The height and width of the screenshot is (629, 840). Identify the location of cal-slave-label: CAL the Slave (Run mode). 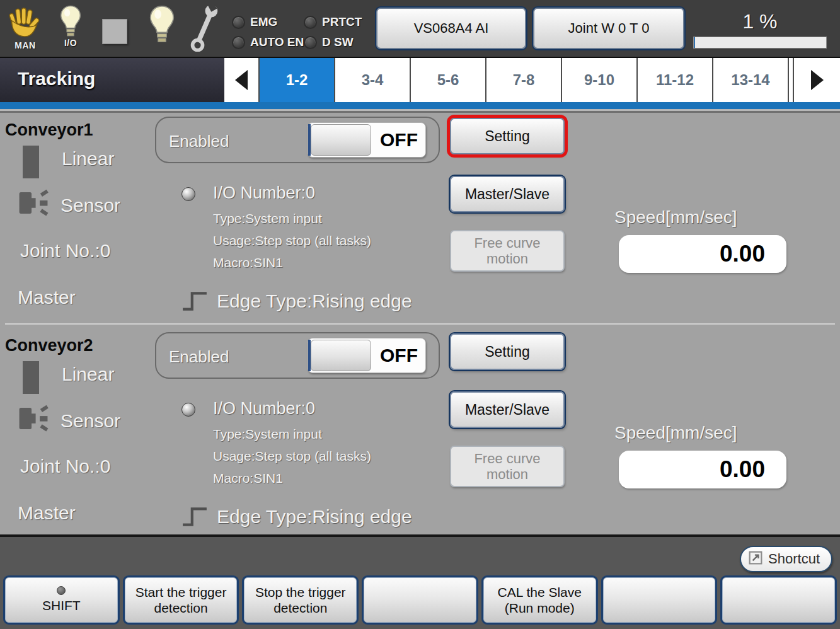
(539, 600).